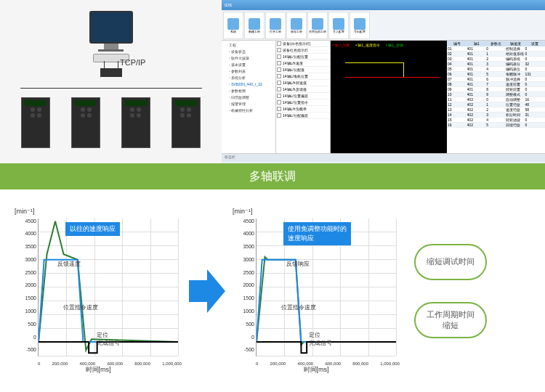  What do you see at coordinates (111, 73) in the screenshot?
I see `router-icon` at bounding box center [111, 73].